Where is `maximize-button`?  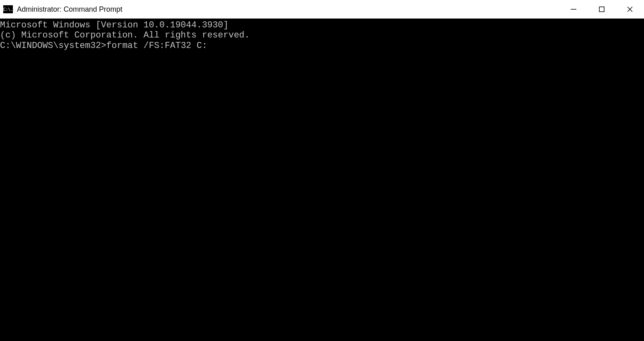 maximize-button is located at coordinates (602, 9).